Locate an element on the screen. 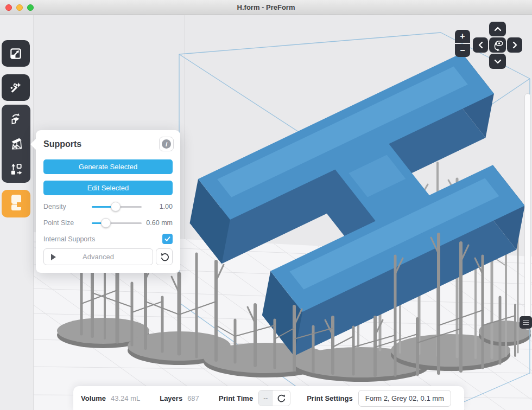 The height and width of the screenshot is (410, 532). checkmark-icon is located at coordinates (167, 239).